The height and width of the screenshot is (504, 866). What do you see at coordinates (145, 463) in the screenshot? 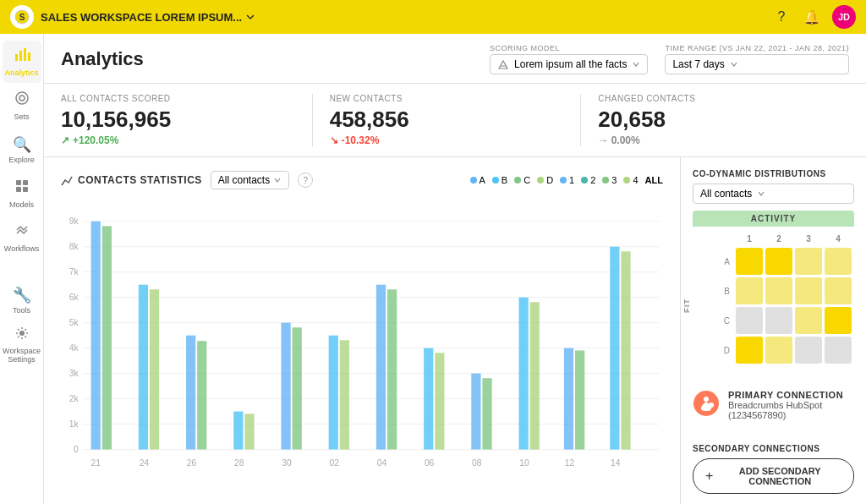
I see `svg-text: 24` at bounding box center [145, 463].